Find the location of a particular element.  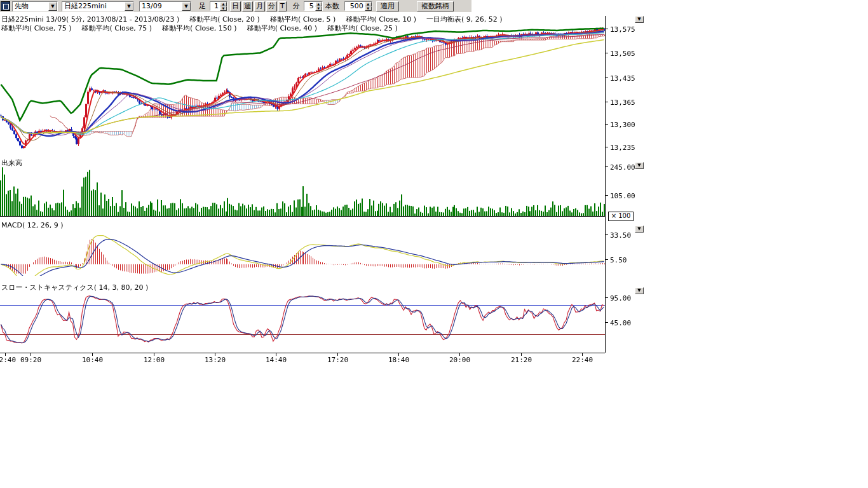

apply-button: 適用 is located at coordinates (388, 6).